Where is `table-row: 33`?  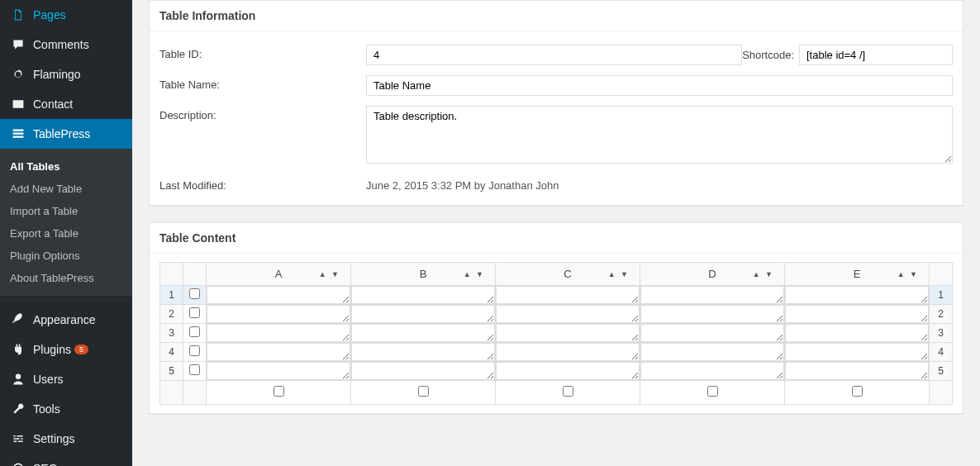 table-row: 33 is located at coordinates (557, 334).